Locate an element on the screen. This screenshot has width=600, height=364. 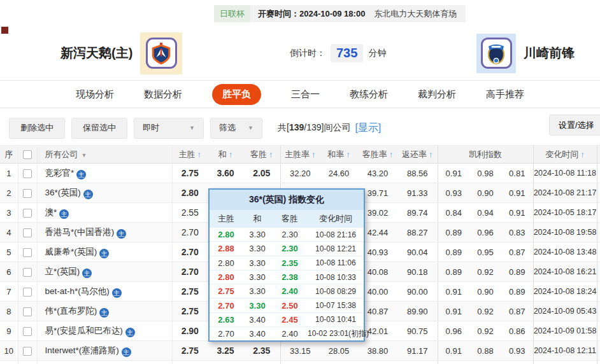
col-label: 客胜率 is located at coordinates (375, 154).